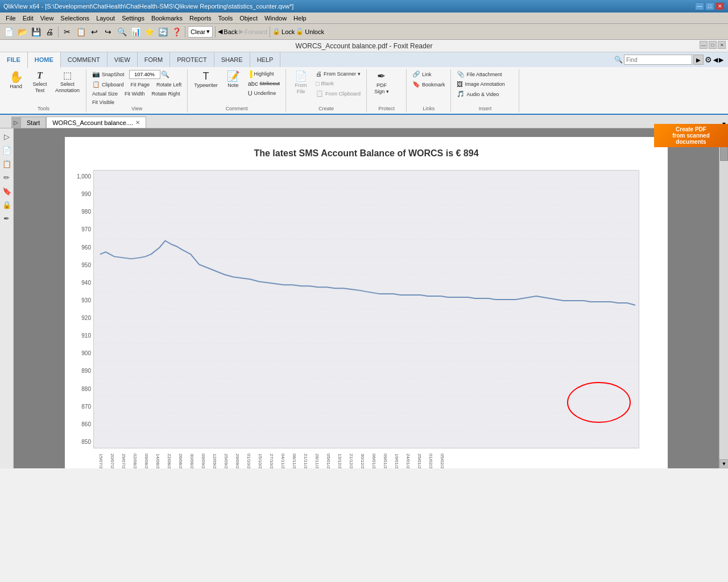  What do you see at coordinates (723, 298) in the screenshot?
I see `scroll-track` at bounding box center [723, 298].